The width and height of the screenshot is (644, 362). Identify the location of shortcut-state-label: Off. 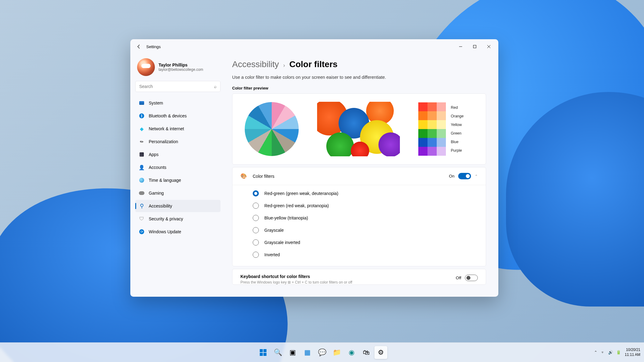
(458, 278).